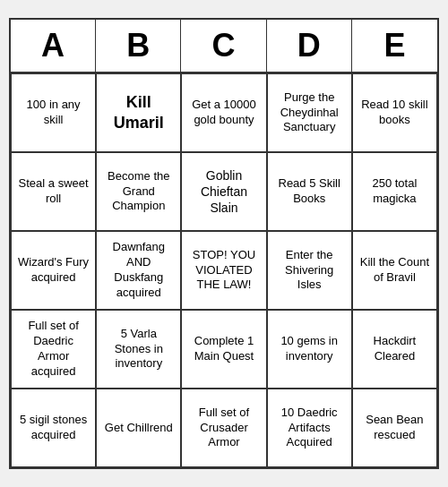 The height and width of the screenshot is (487, 448). Describe the element at coordinates (54, 113) in the screenshot. I see `bingo-cell-0: 100 in any skill` at that location.